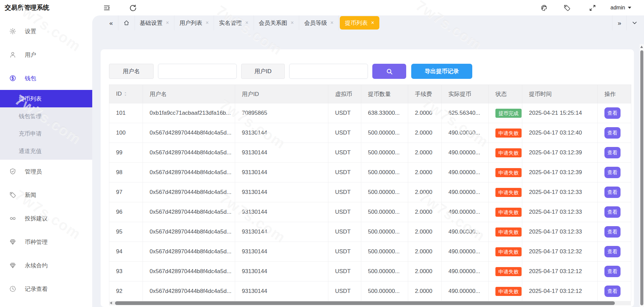 Image resolution: width=644 pixels, height=307 pixels. Describe the element at coordinates (191, 23) in the screenshot. I see `tab-label: 用户列表` at that location.